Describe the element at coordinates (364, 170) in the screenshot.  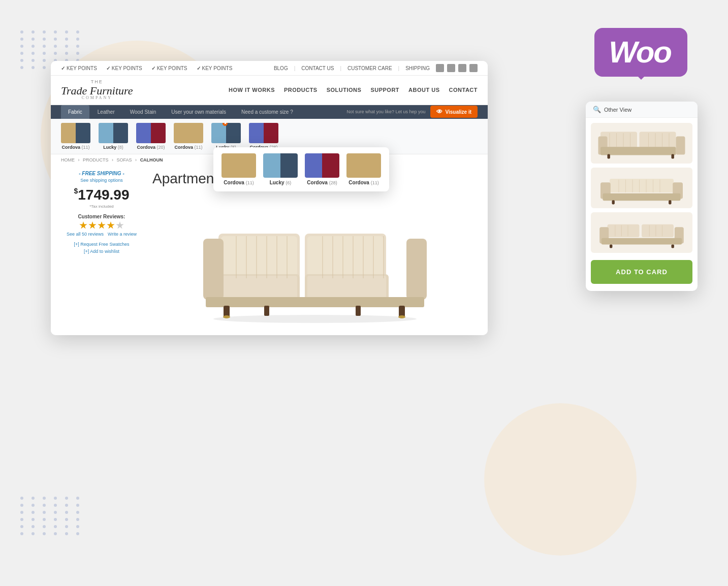
I see `sd-item-4: Cordova (11)` at that location.